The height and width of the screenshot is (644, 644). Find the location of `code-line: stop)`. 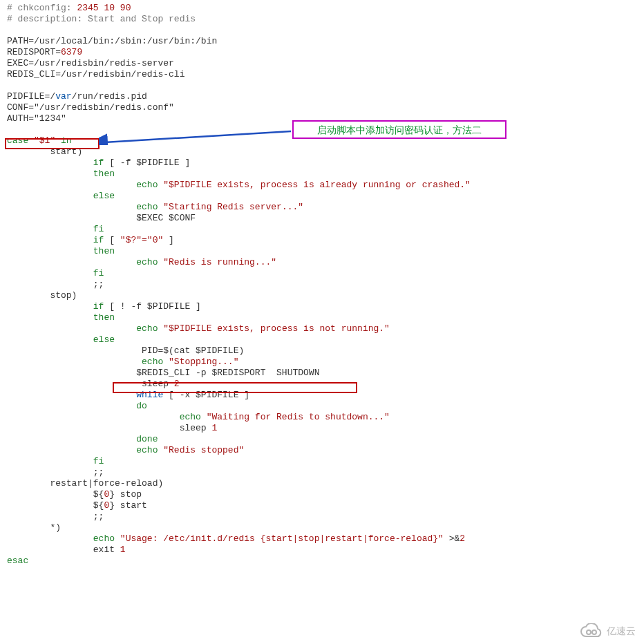

code-line: stop) is located at coordinates (41, 296).